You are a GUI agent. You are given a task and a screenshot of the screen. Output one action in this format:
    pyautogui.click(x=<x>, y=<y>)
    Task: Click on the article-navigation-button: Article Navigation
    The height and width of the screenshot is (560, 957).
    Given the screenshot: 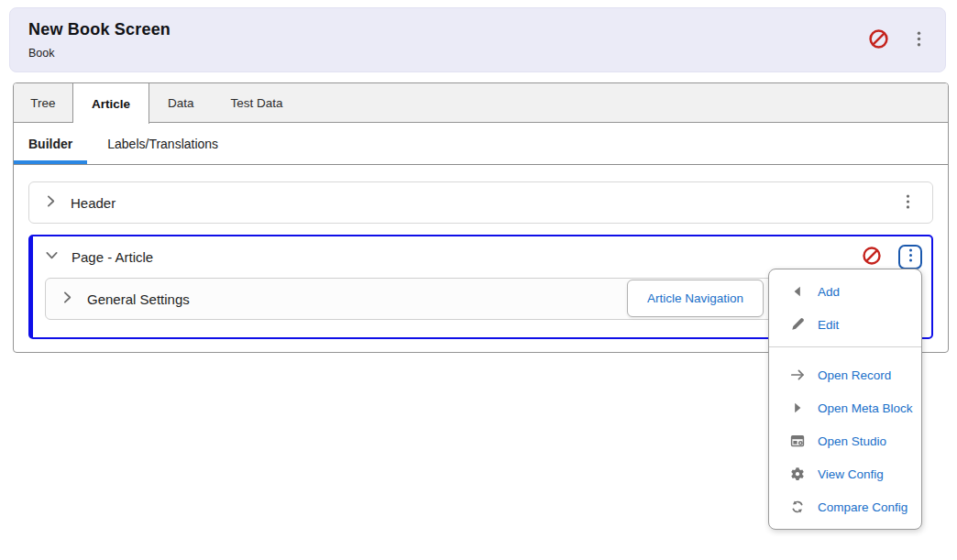 What is the action you would take?
    pyautogui.click(x=695, y=299)
    